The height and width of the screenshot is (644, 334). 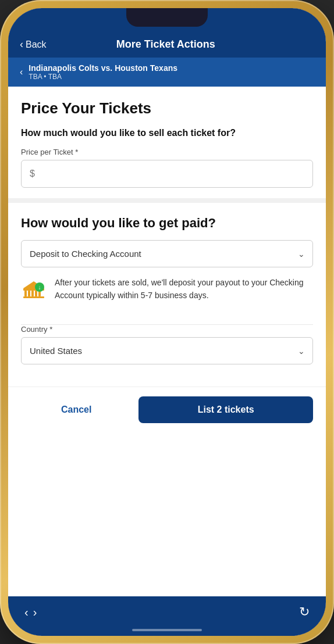 I want to click on cancel-button: Cancel, so click(x=76, y=410).